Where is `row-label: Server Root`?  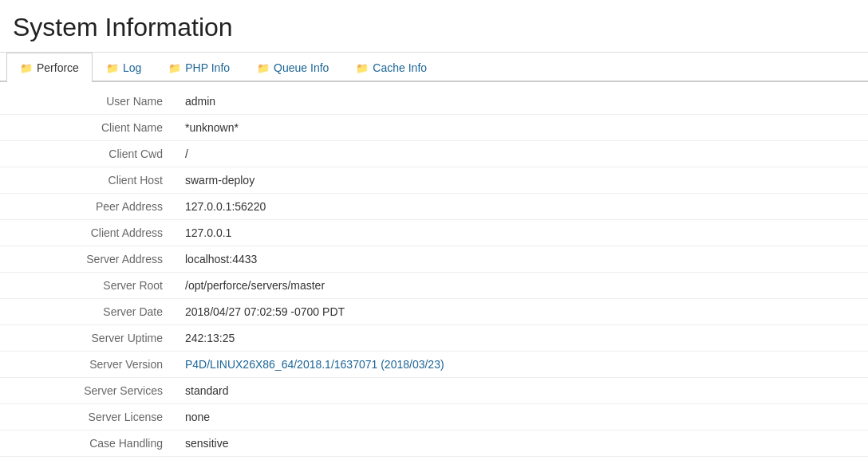
row-label: Server Root is located at coordinates (88, 285).